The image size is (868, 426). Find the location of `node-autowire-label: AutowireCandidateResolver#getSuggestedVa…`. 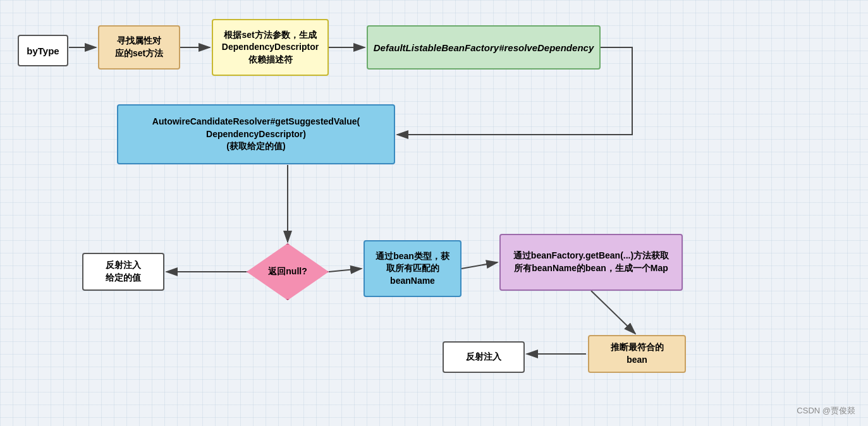

node-autowire-label: AutowireCandidateResolver#getSuggestedVa… is located at coordinates (256, 134).